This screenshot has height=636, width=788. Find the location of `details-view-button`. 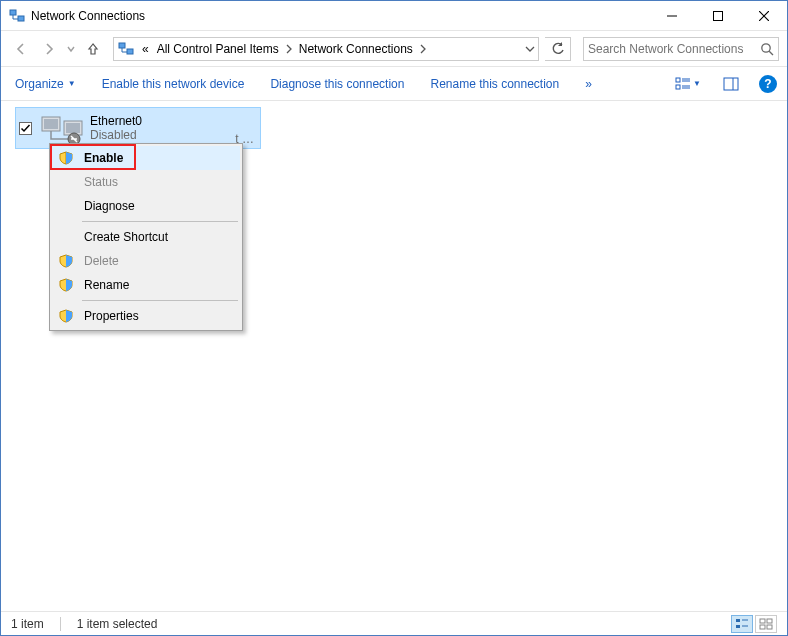

details-view-button is located at coordinates (742, 624).